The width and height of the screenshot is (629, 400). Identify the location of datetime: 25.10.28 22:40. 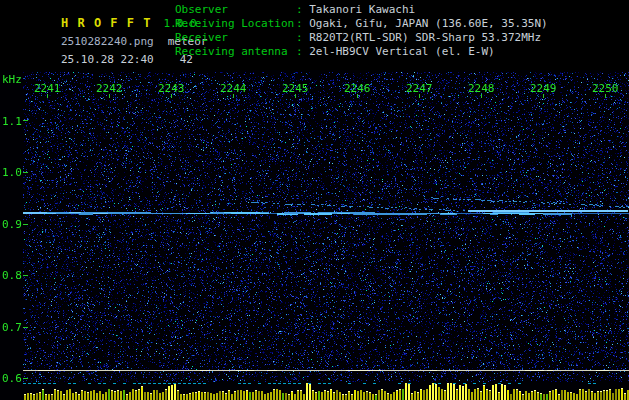
(108, 60).